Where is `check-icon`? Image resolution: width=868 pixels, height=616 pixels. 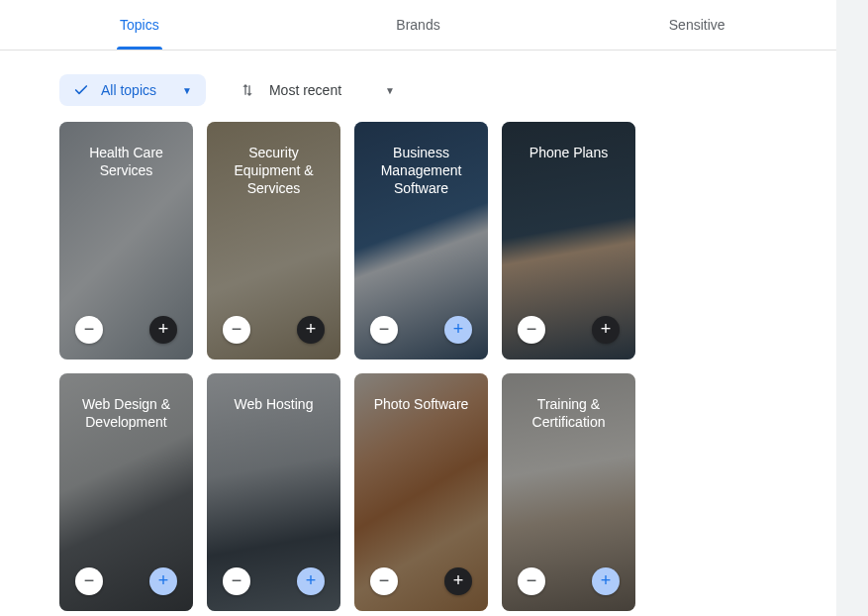
check-icon is located at coordinates (81, 90).